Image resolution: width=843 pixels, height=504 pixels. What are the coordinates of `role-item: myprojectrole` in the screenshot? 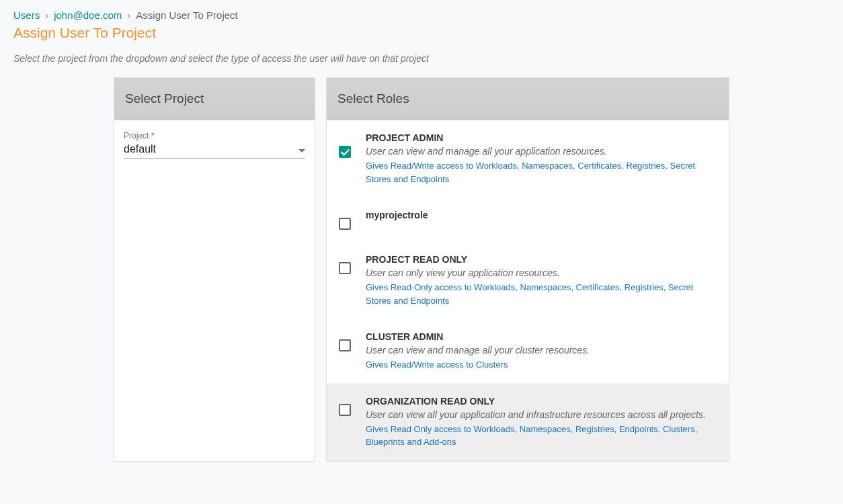 It's located at (528, 220).